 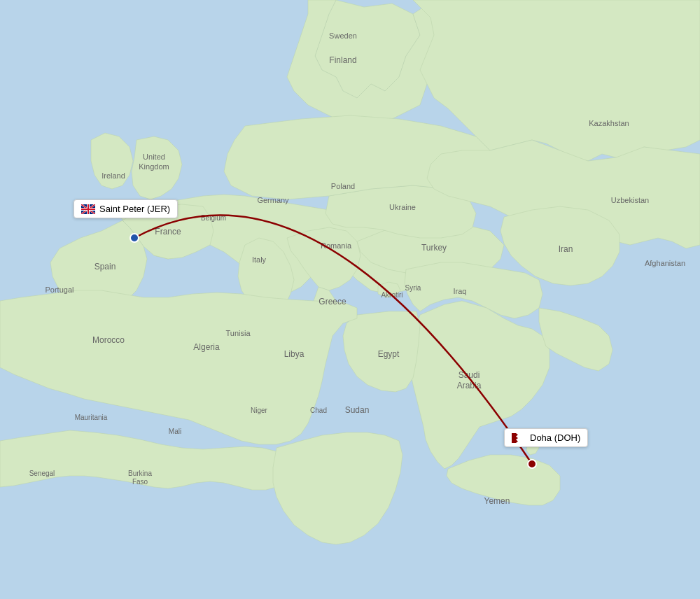 I want to click on country-france: France, so click(x=168, y=232).